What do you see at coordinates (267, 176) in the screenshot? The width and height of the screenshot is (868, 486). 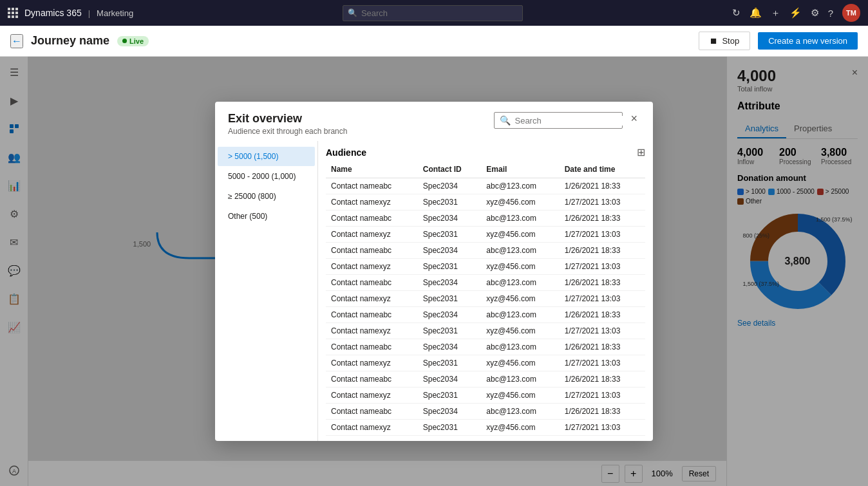 I see `segment-5000-2000: 5000 - 2000 (1,000)` at bounding box center [267, 176].